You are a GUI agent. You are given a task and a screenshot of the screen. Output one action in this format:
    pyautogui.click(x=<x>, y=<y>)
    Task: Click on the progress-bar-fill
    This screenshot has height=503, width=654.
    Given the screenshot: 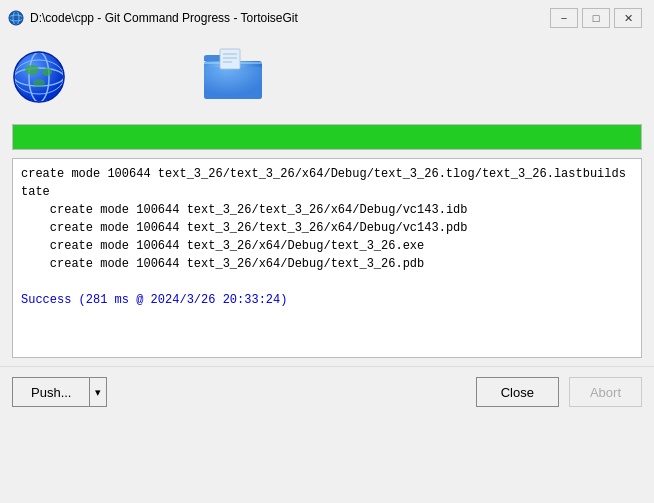 What is the action you would take?
    pyautogui.click(x=327, y=137)
    